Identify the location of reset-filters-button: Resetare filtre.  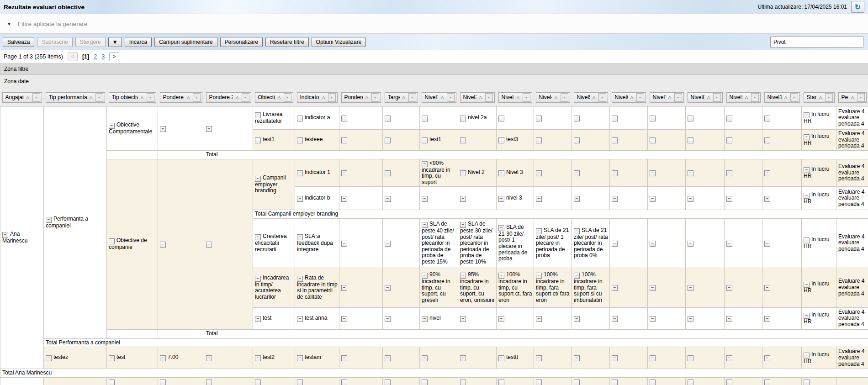
(287, 42).